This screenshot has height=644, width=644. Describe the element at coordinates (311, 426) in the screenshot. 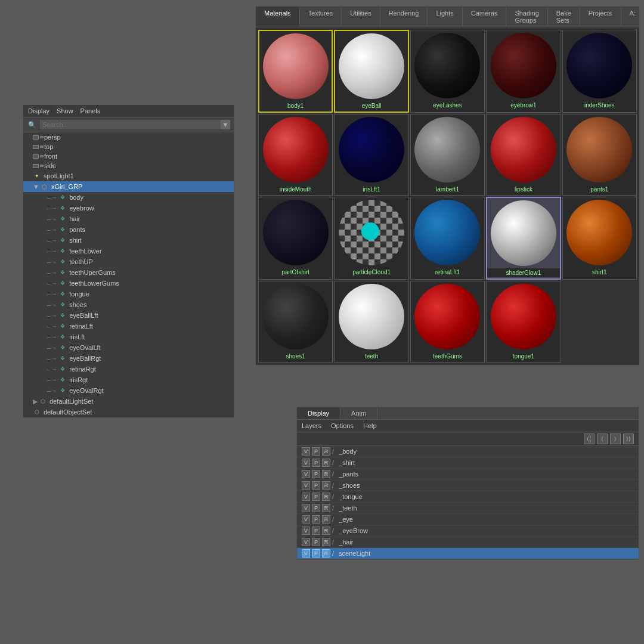

I see `layers-menu-item: Layers` at that location.